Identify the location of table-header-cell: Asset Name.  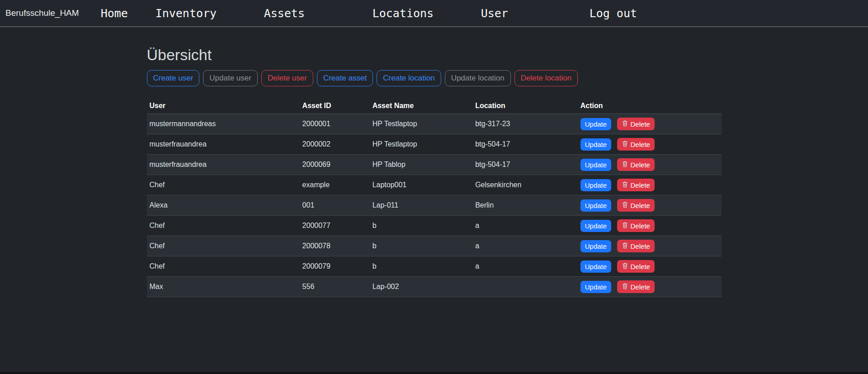
(421, 107).